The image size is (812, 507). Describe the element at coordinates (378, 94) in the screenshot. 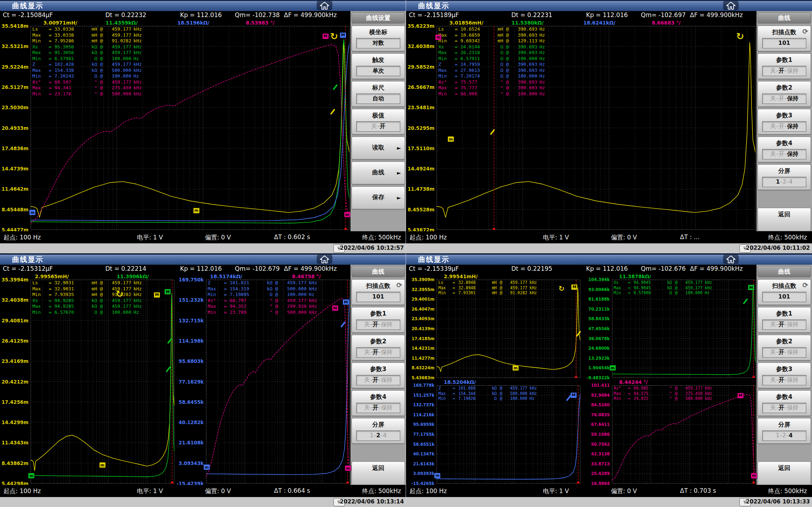

I see `sidebar-button-2: 标尺自动` at that location.